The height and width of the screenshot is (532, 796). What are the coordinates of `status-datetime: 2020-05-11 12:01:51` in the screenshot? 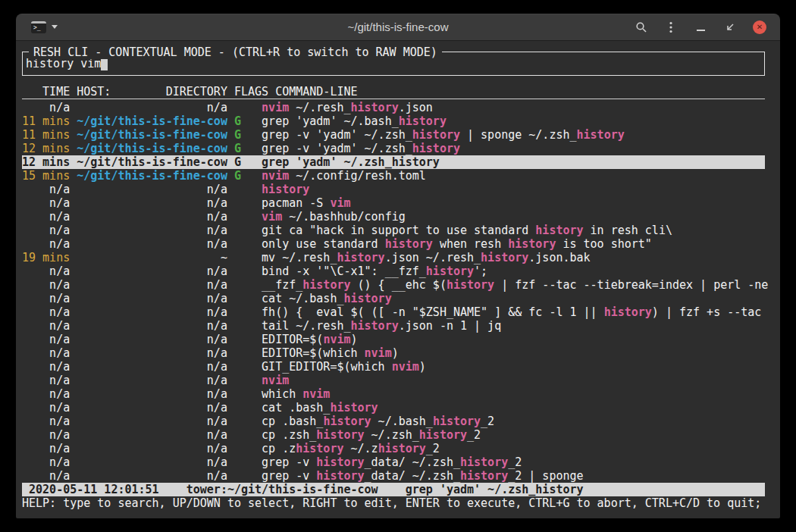 It's located at (94, 490).